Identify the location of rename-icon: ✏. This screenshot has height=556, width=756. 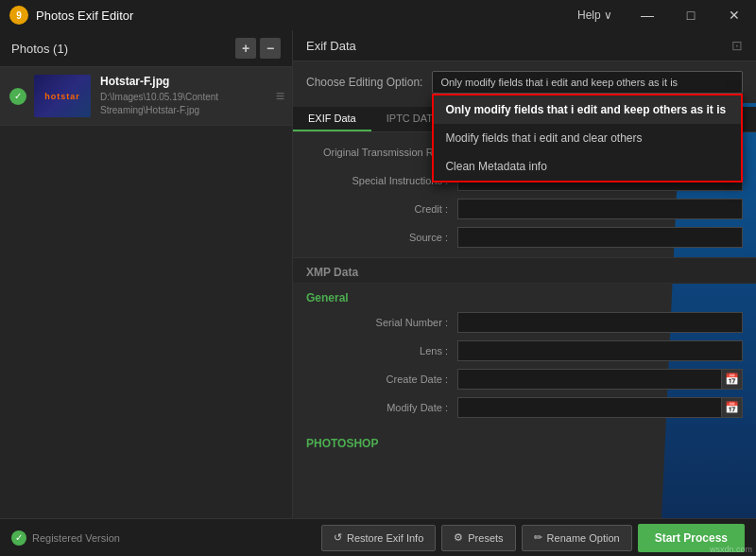
(539, 537).